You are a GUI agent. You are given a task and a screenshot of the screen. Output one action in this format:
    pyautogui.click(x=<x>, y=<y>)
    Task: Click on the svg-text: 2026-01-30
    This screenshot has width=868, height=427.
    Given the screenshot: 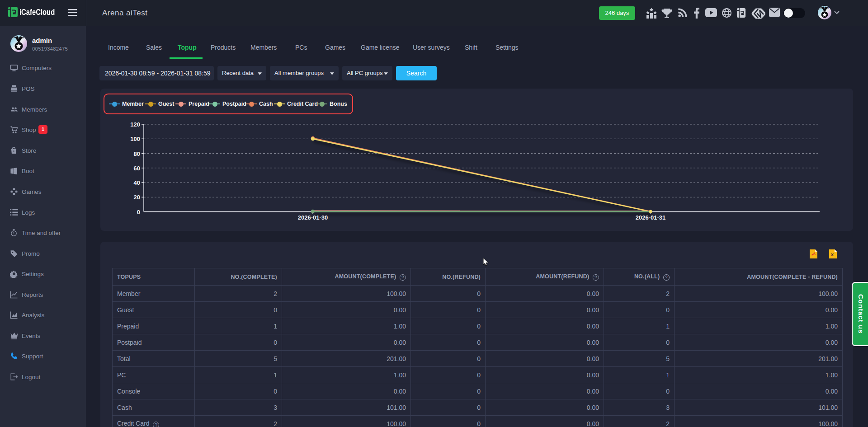 What is the action you would take?
    pyautogui.click(x=313, y=218)
    